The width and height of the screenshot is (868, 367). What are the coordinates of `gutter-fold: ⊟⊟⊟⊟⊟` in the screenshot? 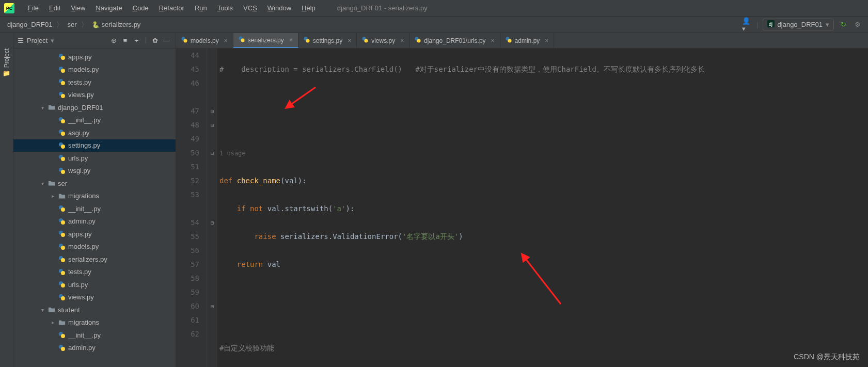 It's located at (212, 208).